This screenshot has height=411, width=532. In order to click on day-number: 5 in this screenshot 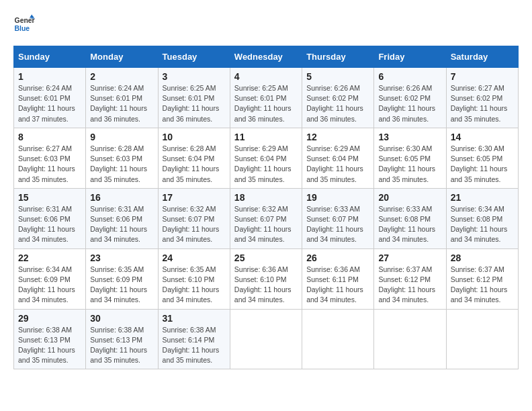, I will do `click(338, 77)`.